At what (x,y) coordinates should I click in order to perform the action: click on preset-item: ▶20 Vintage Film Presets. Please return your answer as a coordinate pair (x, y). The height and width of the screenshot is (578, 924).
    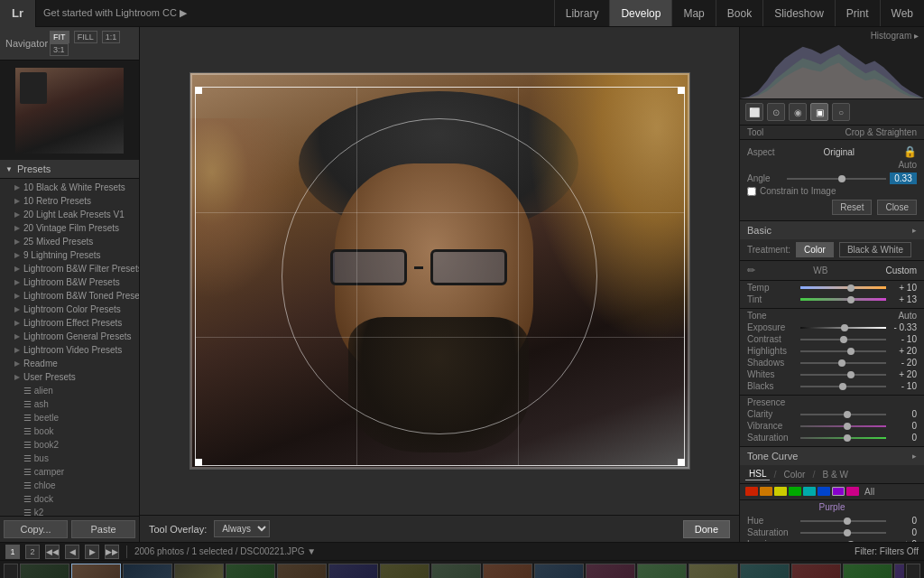
    Looking at the image, I should click on (69, 228).